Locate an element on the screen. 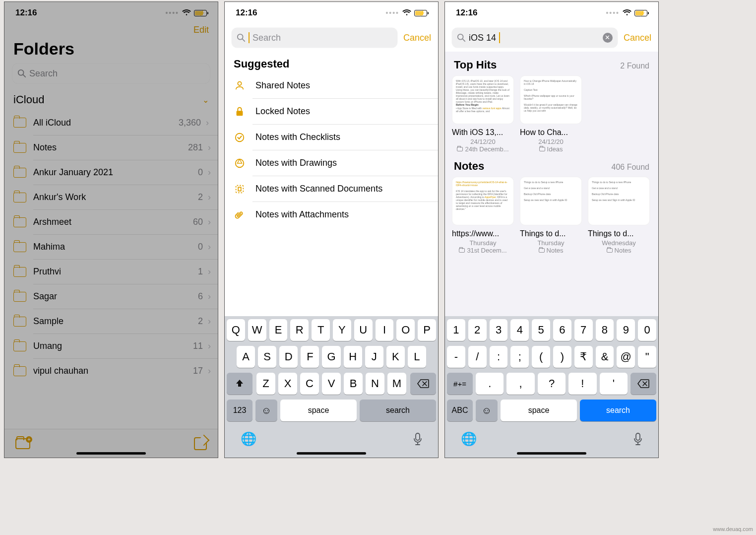 The height and width of the screenshot is (535, 756). key: 0 is located at coordinates (647, 330).